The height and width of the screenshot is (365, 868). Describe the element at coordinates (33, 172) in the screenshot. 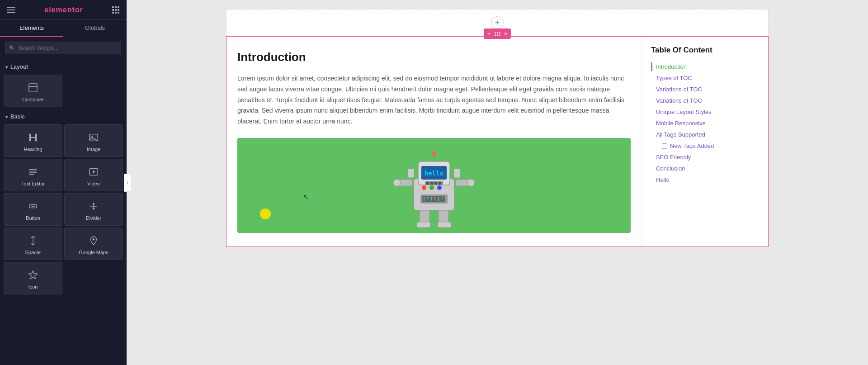

I see `text-editor-icon` at that location.